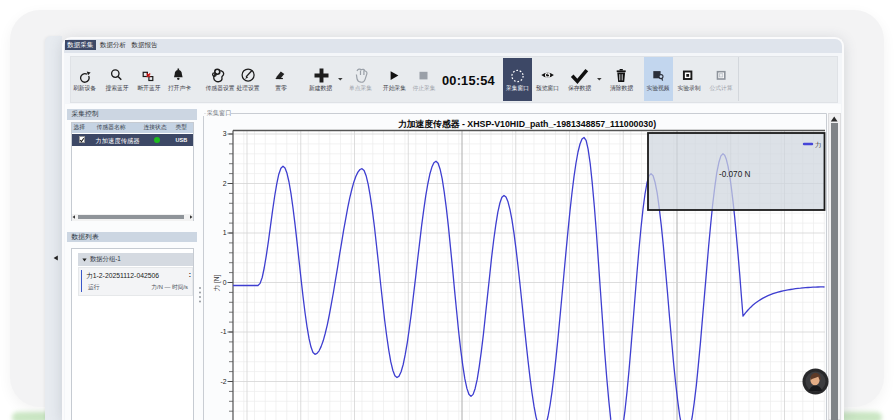 The image size is (894, 420). What do you see at coordinates (223, 332) in the screenshot?
I see `svg-text: -1` at bounding box center [223, 332].